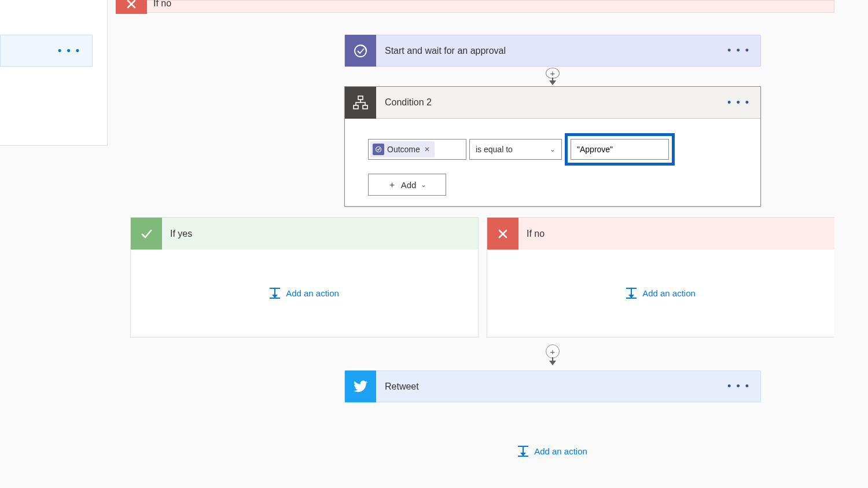 The width and height of the screenshot is (868, 488). I want to click on branch-no-label: If no, so click(536, 234).